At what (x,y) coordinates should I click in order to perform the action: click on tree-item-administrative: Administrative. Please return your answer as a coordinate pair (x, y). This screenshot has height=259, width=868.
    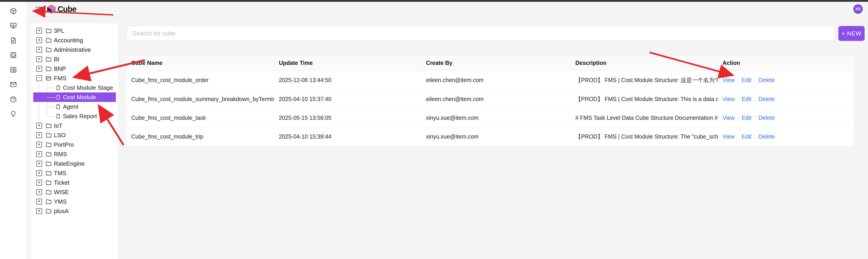
    Looking at the image, I should click on (74, 50).